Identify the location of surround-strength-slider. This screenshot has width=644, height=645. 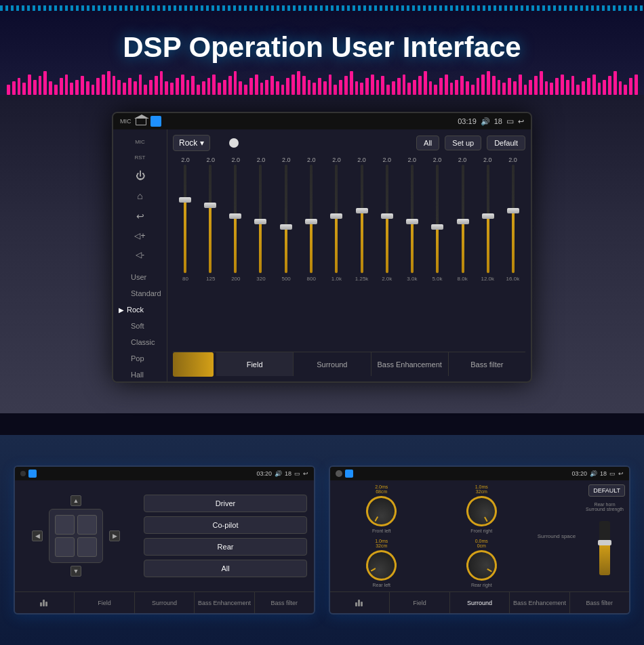
(605, 548).